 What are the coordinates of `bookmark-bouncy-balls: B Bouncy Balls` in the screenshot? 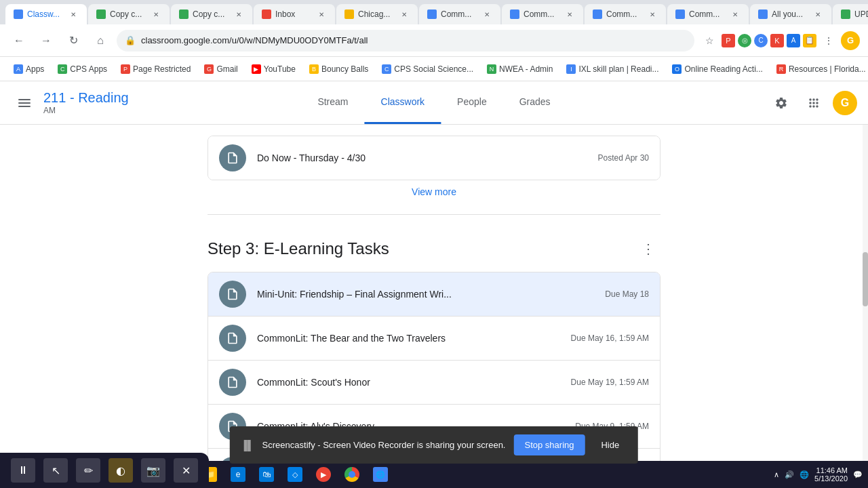 It's located at (339, 69).